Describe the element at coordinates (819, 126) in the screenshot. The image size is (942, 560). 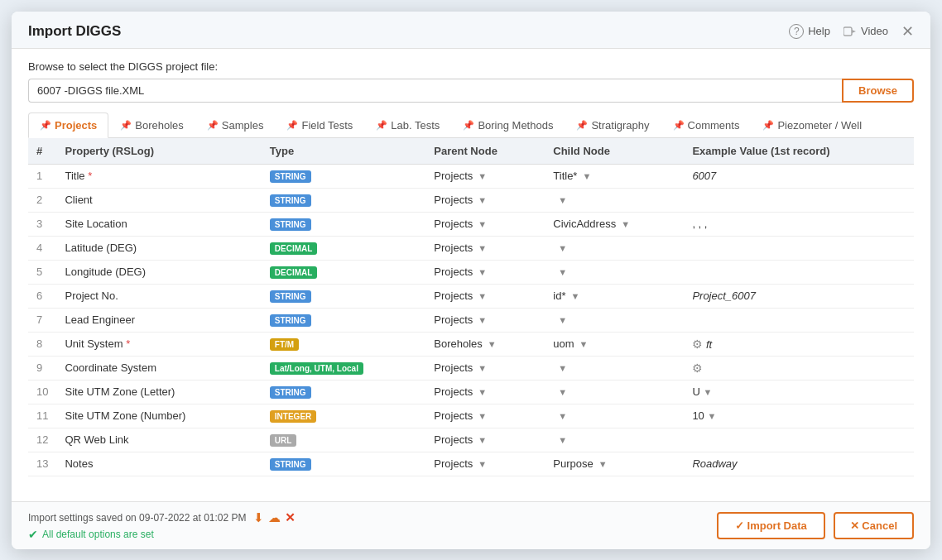
I see `tab-piezometer-label: Piezometer / Well` at that location.